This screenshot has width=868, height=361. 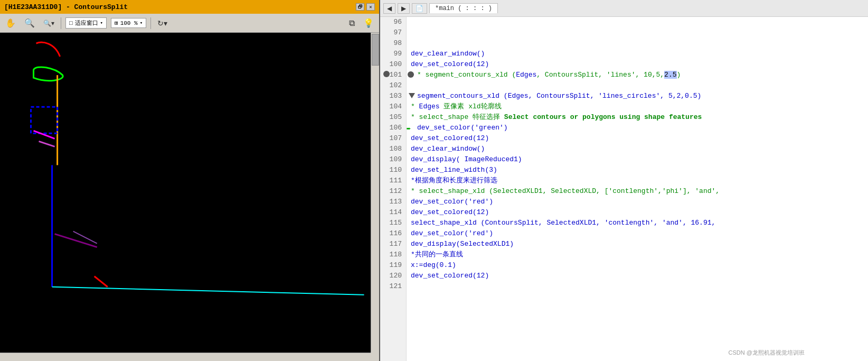 What do you see at coordinates (393, 181) in the screenshot?
I see `line-num-111: 111` at bounding box center [393, 181].